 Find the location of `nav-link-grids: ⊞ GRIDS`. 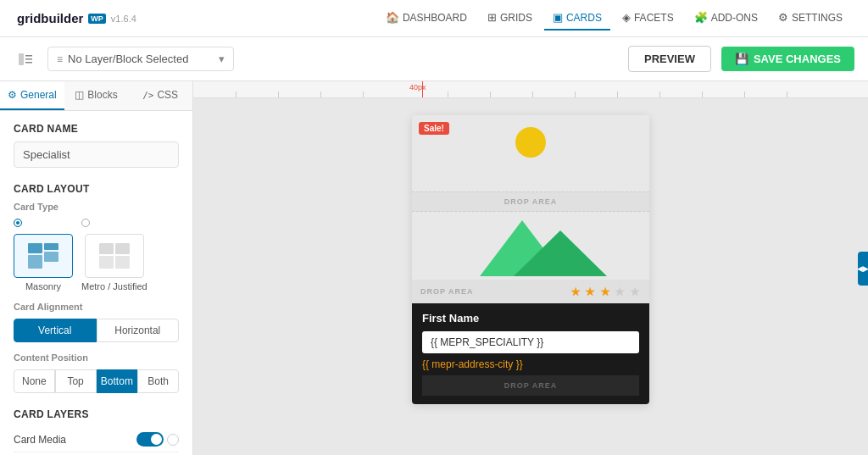

nav-link-grids: ⊞ GRIDS is located at coordinates (510, 19).